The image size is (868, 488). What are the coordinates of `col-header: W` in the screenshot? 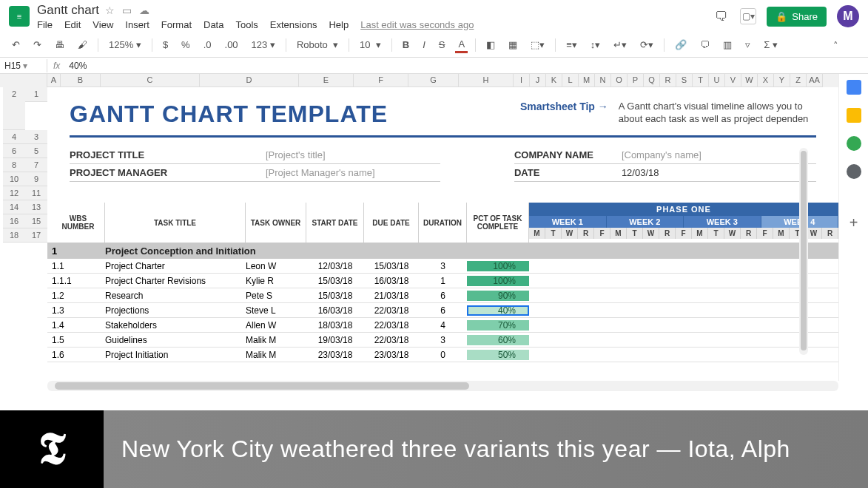 It's located at (750, 81).